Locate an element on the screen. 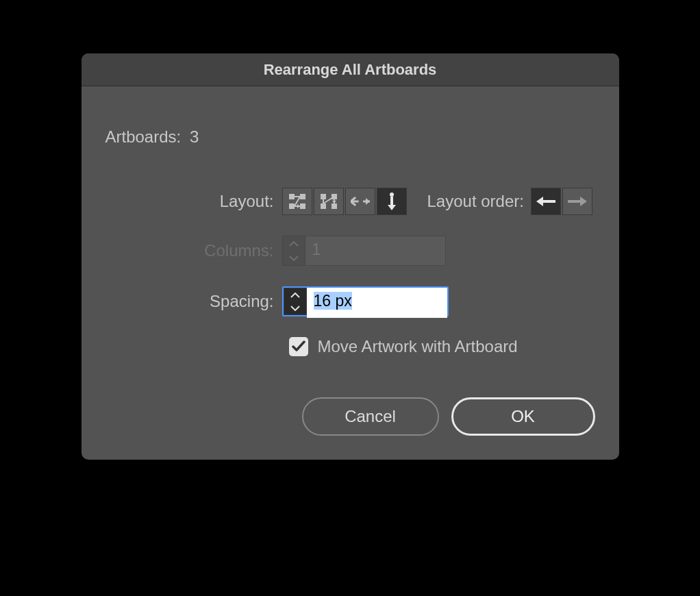  columns-stepper-down is located at coordinates (294, 258).